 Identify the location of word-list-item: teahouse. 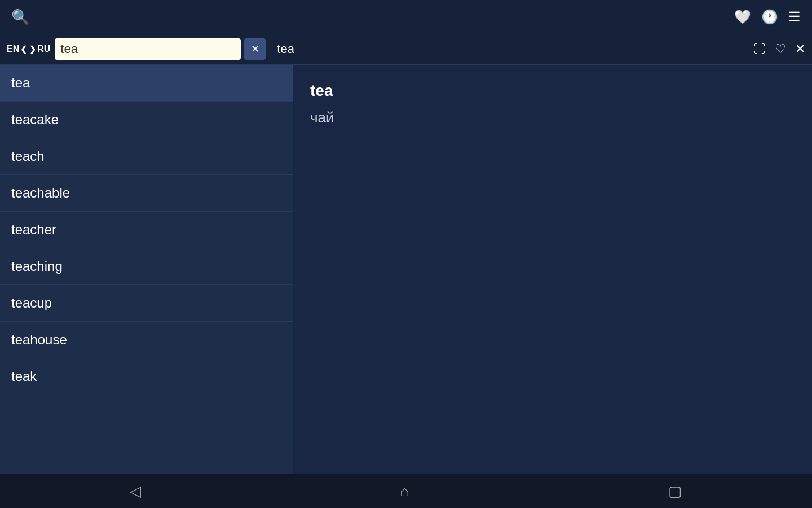
(147, 340).